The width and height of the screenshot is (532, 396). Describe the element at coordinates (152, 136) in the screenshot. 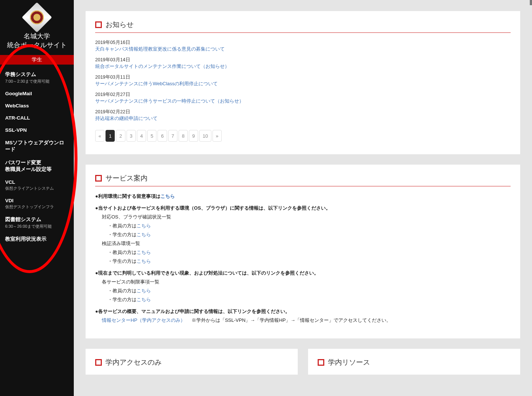

I see `page-button-5: 5` at that location.